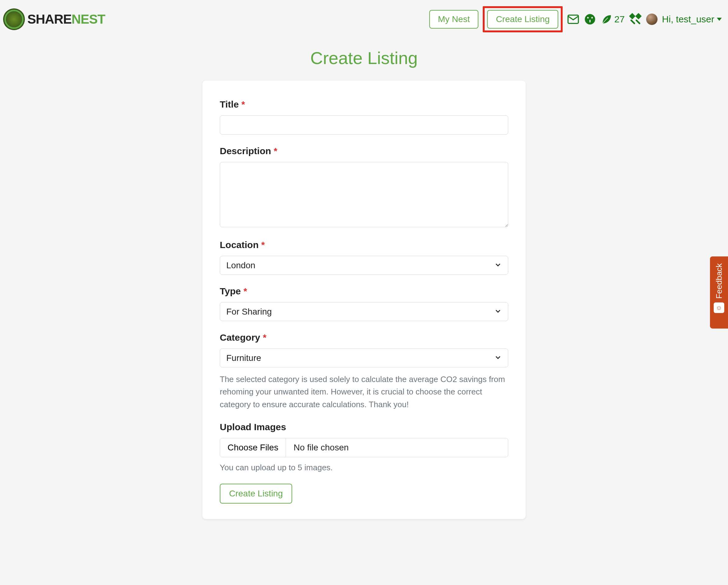 The height and width of the screenshot is (585, 728). I want to click on location-select: London, so click(364, 265).